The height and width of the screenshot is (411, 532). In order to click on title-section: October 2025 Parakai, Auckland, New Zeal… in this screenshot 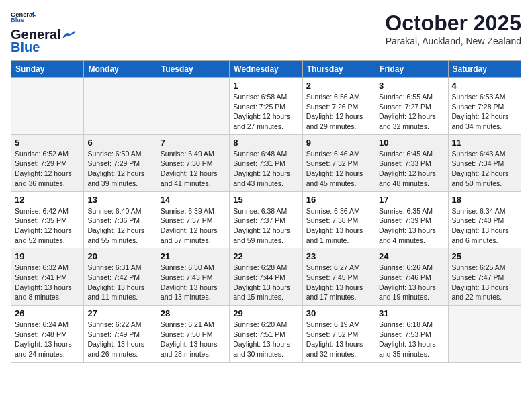, I will do `click(453, 28)`.